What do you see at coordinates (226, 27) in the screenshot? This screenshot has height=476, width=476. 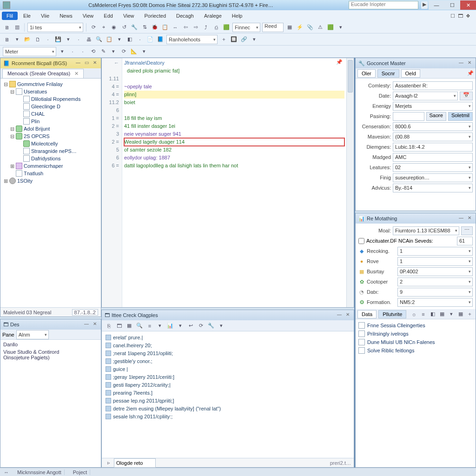 I see `tb1-icon-13: 🟩` at bounding box center [226, 27].